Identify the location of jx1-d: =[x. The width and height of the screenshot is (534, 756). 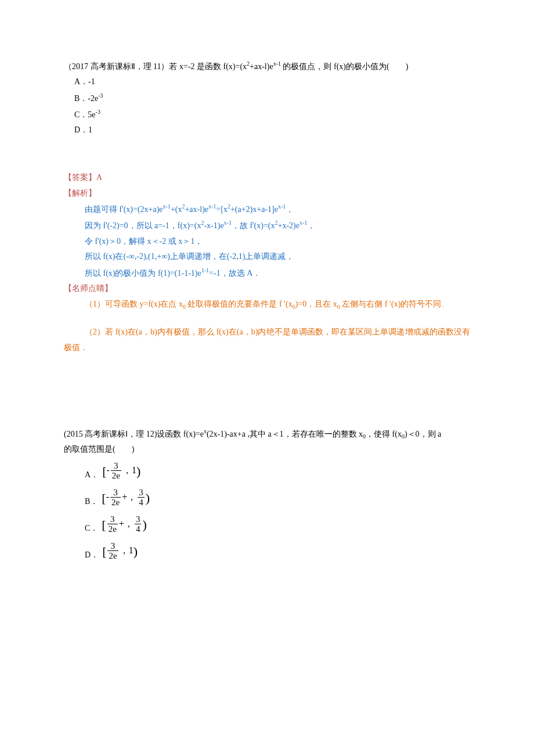
(222, 209).